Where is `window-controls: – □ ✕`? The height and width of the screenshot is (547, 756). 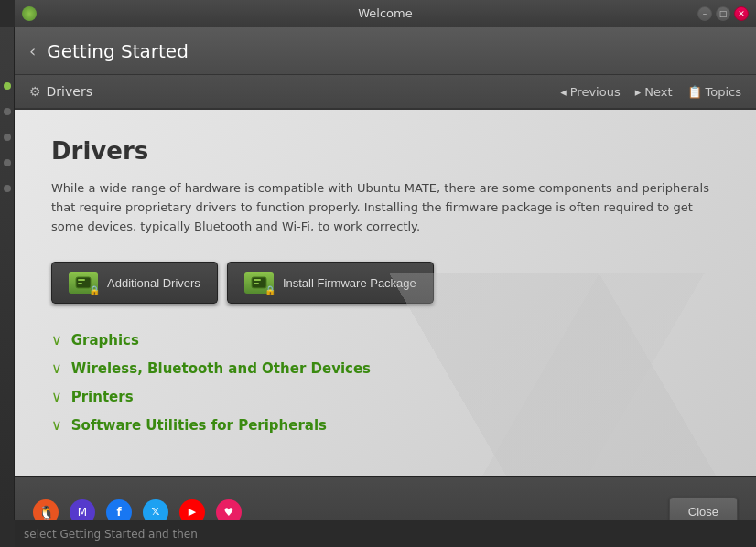
window-controls: – □ ✕ is located at coordinates (723, 14).